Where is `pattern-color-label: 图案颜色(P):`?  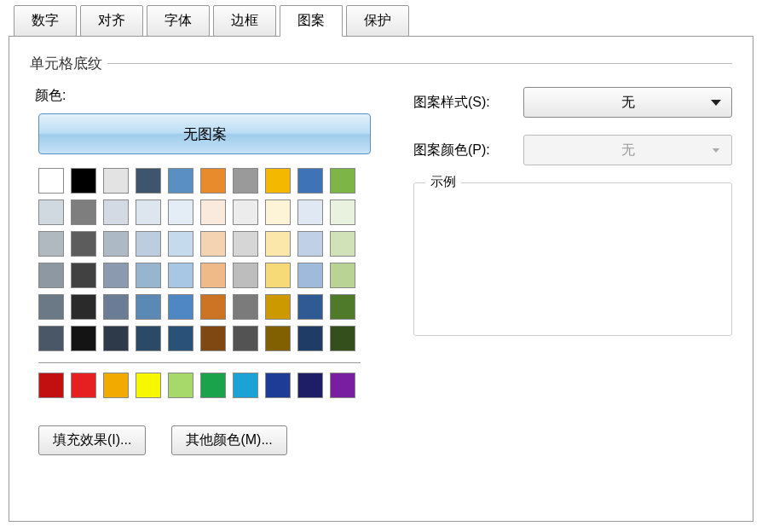
pattern-color-label: 图案颜色(P): is located at coordinates (462, 150).